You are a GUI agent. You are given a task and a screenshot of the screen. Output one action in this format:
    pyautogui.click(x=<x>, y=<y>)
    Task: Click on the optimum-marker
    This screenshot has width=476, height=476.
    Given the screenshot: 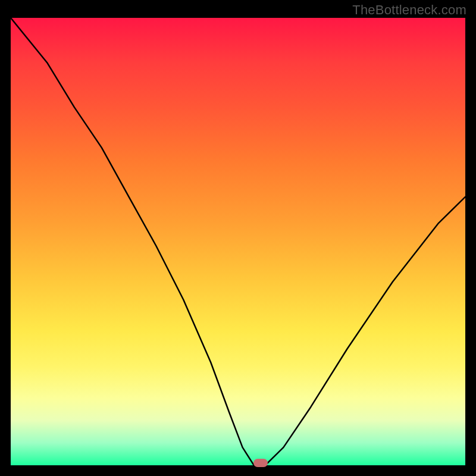 What is the action you would take?
    pyautogui.click(x=261, y=463)
    